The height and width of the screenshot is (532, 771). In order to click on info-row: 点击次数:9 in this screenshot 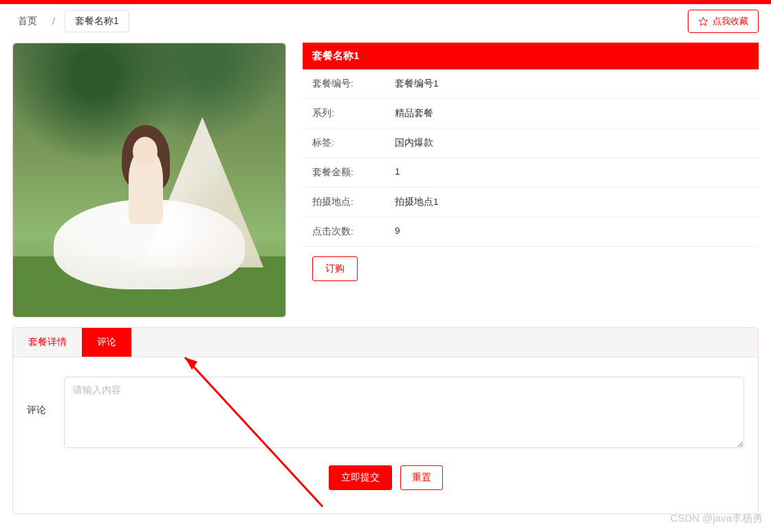, I will do `click(531, 232)`.